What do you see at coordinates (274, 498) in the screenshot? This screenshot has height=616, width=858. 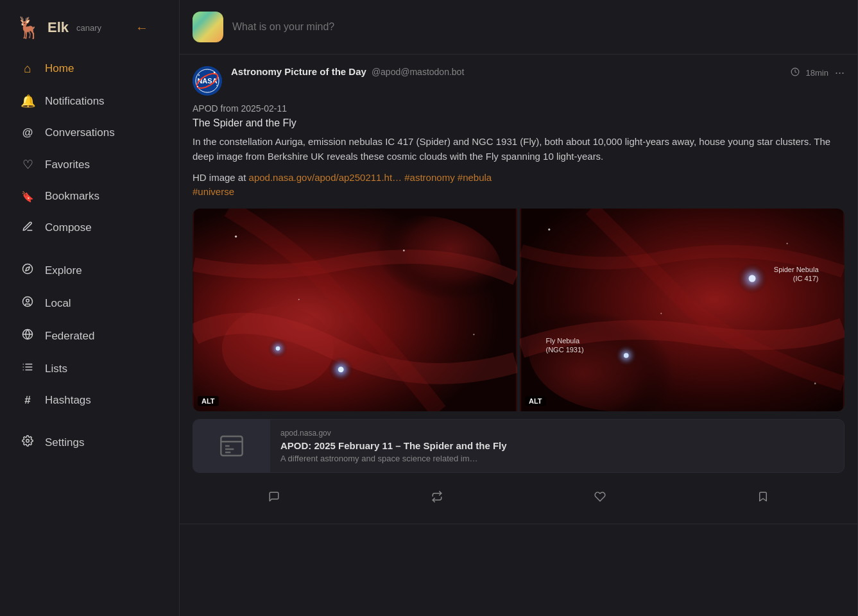 I see `reply-button` at bounding box center [274, 498].